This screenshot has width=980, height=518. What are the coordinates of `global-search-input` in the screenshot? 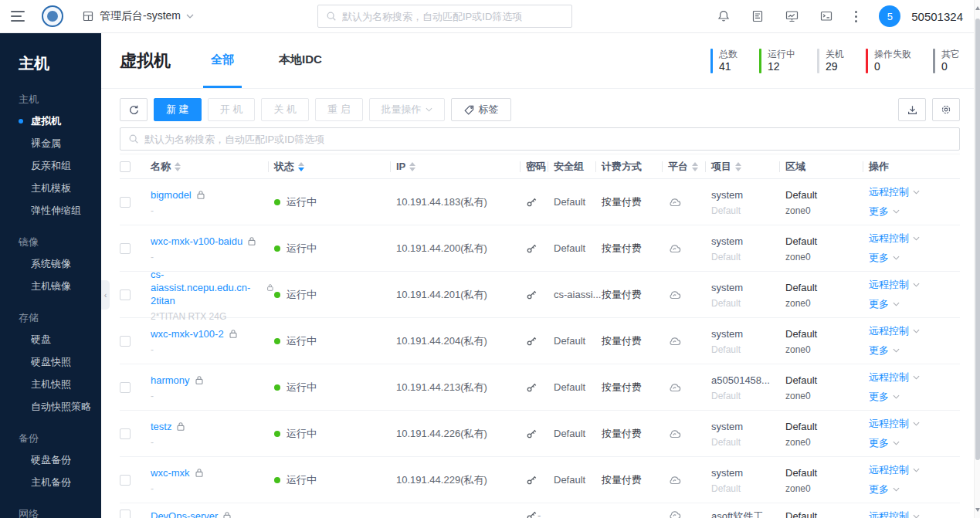 It's located at (453, 17).